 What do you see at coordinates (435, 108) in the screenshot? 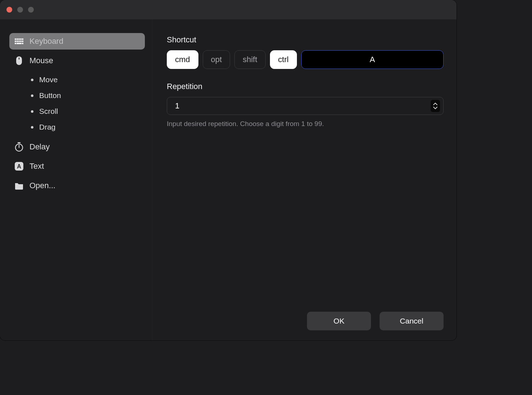
I see `chevron-down-icon` at bounding box center [435, 108].